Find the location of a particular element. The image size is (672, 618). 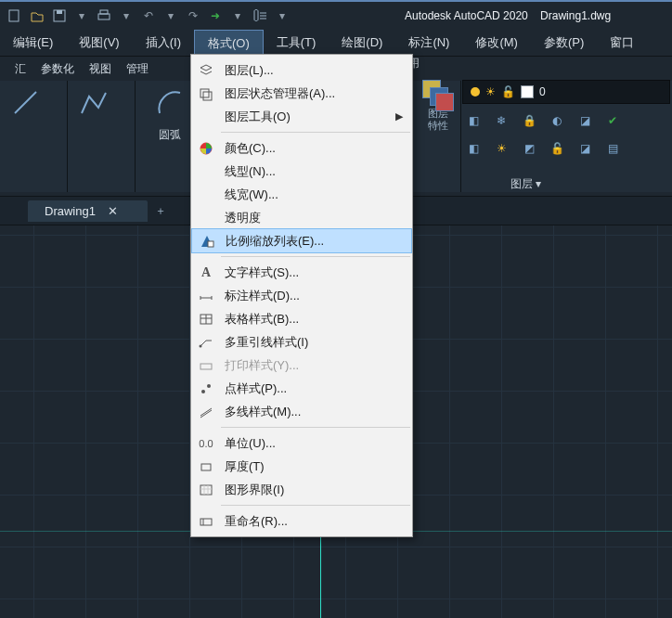

menu-item-ltype: 线型(N)... is located at coordinates (302, 171).